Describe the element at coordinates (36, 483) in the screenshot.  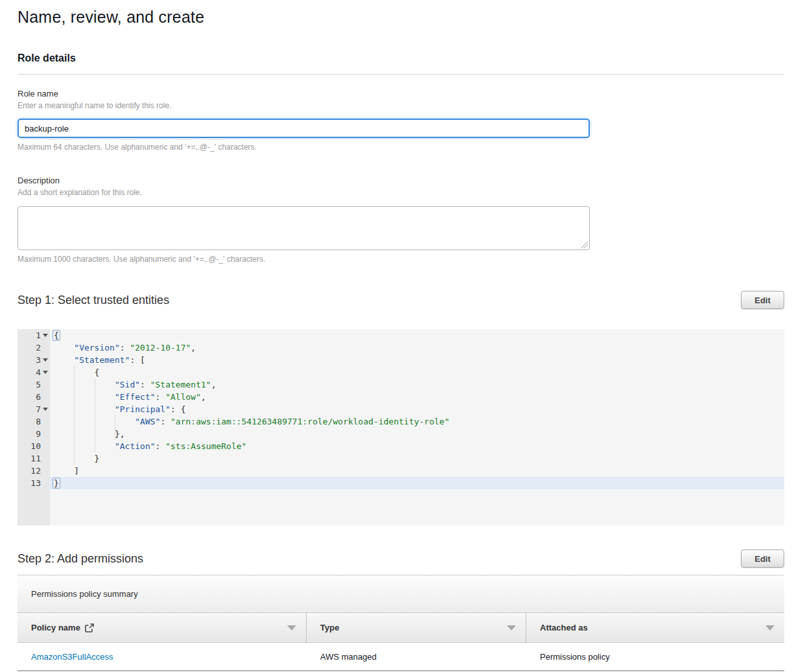
I see `line-number: 13` at that location.